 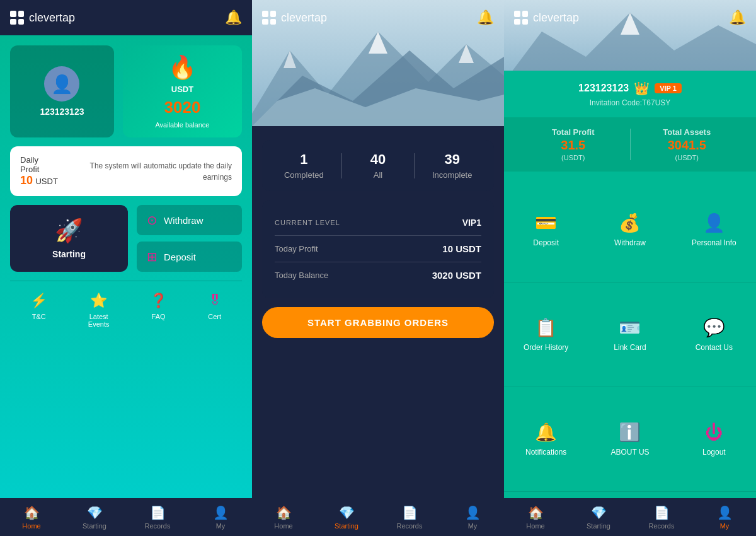 I want to click on home-nav-label-3: Home, so click(x=536, y=526).